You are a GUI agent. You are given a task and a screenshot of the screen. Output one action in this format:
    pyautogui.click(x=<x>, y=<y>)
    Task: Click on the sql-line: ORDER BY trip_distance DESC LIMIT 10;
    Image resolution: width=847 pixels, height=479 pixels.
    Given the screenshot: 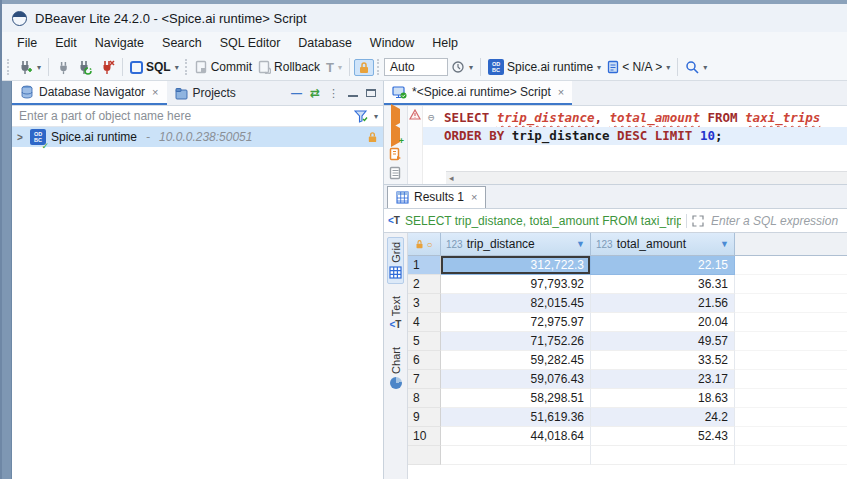 What is the action you would take?
    pyautogui.click(x=635, y=136)
    